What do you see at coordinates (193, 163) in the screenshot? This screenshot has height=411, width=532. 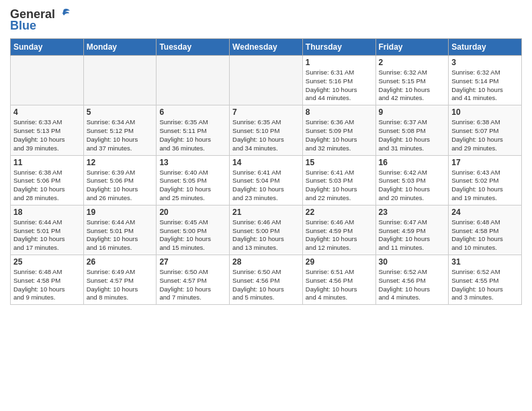 I see `day-number: 13` at bounding box center [193, 163].